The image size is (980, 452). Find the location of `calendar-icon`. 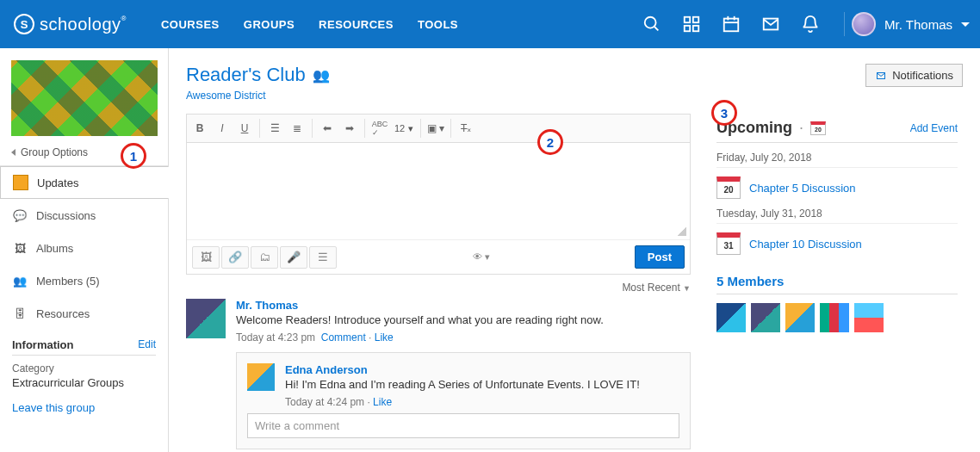

calendar-icon is located at coordinates (731, 24).